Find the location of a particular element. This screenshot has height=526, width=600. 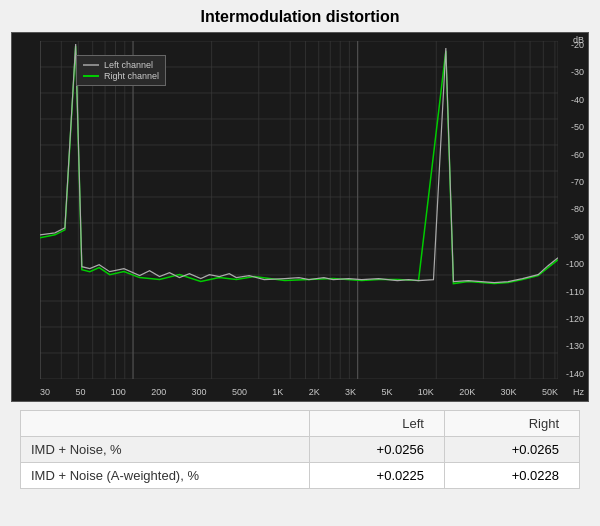

x-label-50k: 50K is located at coordinates (550, 392).